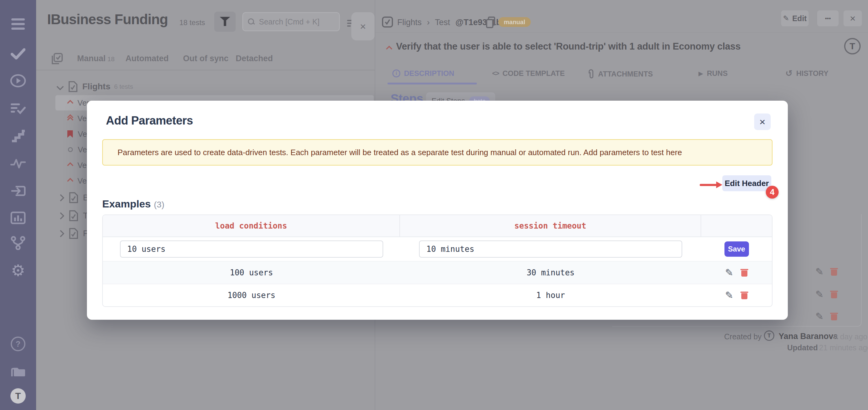  I want to click on paperclip-icon, so click(591, 74).